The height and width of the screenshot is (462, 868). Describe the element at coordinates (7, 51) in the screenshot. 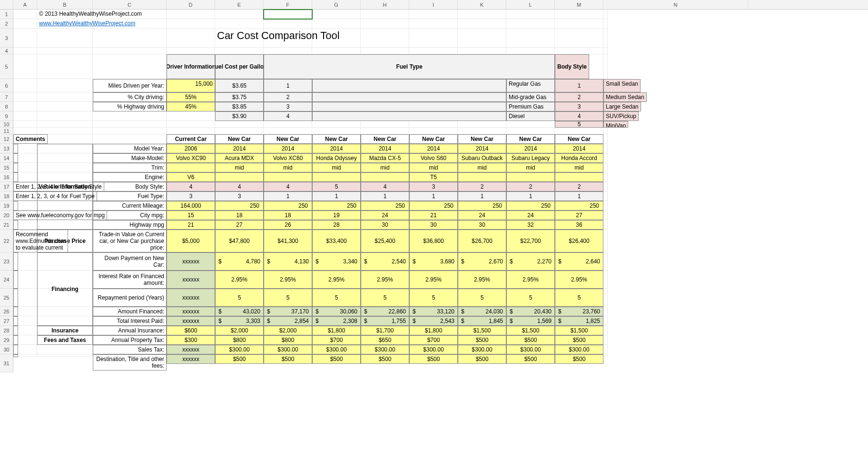

I see `row-header: 4` at that location.